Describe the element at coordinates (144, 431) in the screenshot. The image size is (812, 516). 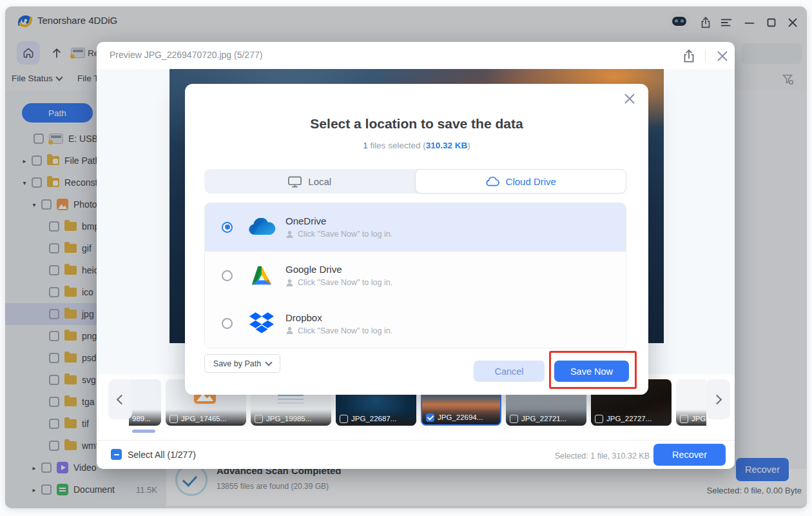
I see `strip-scroll-indicator` at that location.